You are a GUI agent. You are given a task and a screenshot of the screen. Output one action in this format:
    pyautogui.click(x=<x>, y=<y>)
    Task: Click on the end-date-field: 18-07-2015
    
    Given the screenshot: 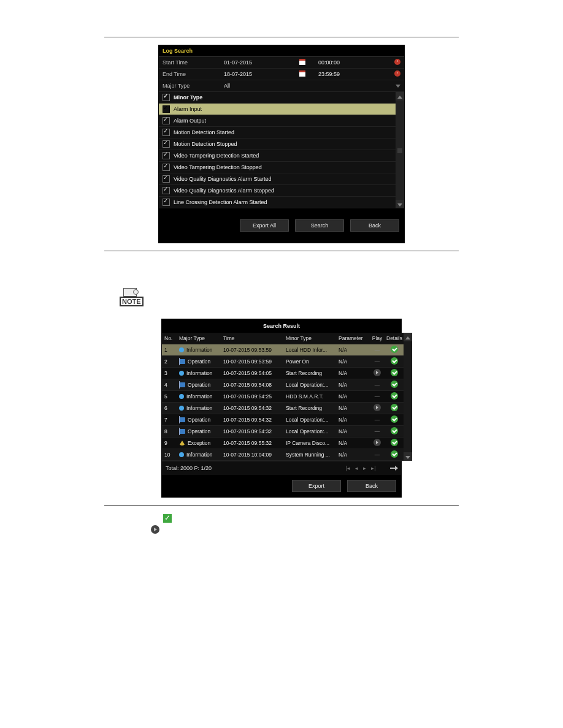 What is the action you would take?
    pyautogui.click(x=261, y=74)
    